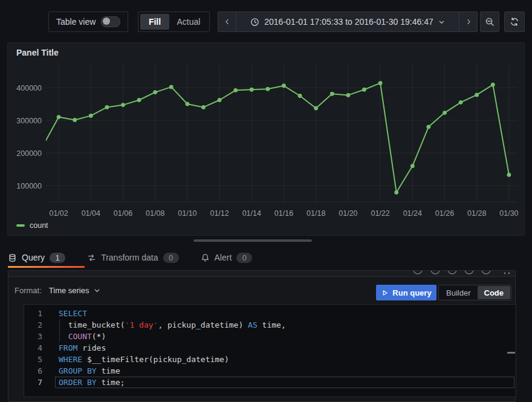 The width and height of the screenshot is (532, 402). I want to click on fill-option: Fill, so click(155, 22).